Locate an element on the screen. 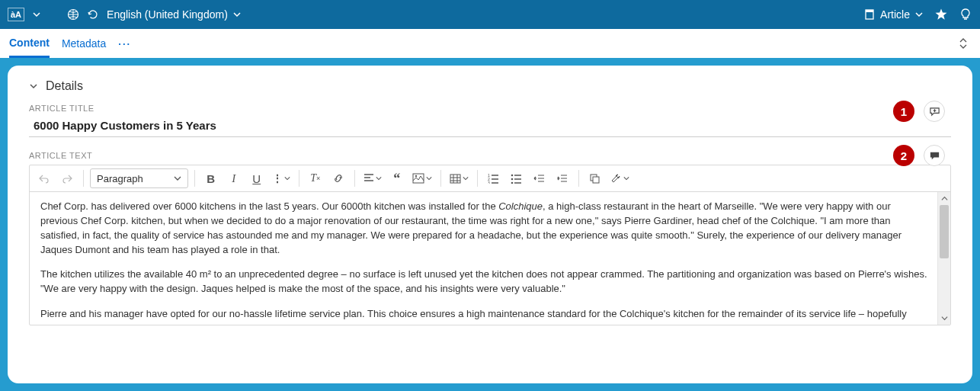 The height and width of the screenshot is (391, 980). redo-button is located at coordinates (67, 178).